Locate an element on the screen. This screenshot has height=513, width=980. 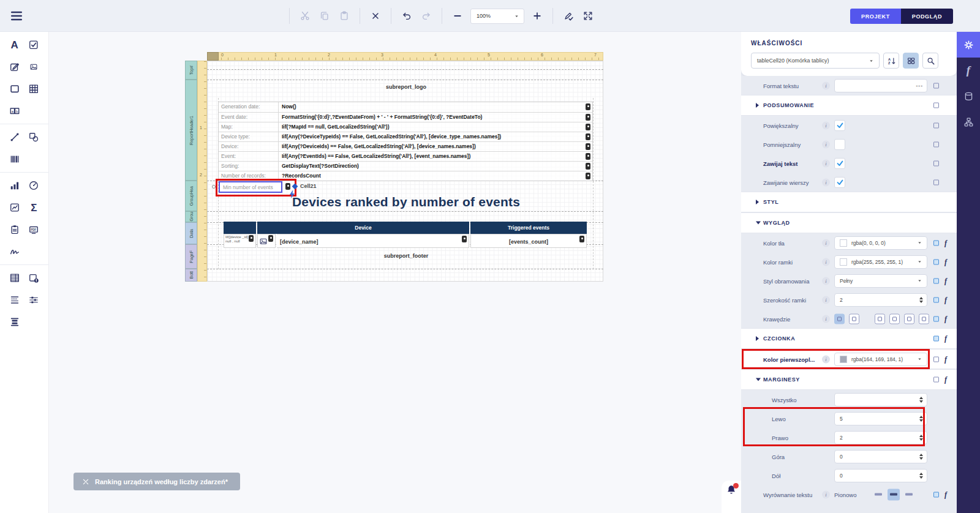
band-label-pagef: PageF is located at coordinates (191, 256).